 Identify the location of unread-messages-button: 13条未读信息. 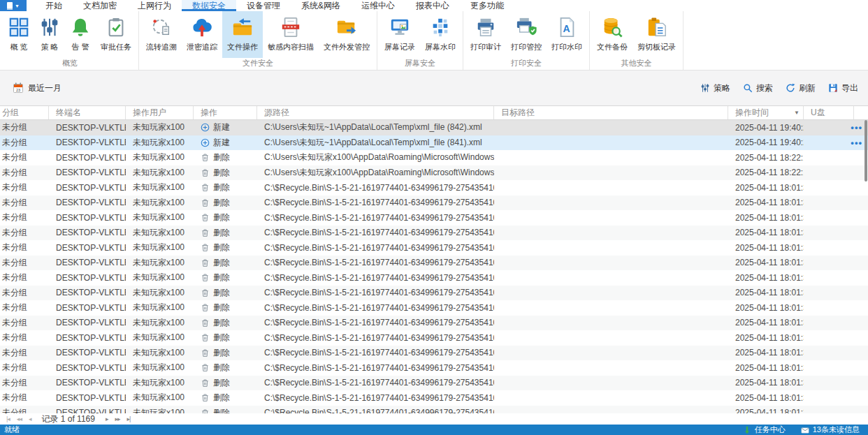
(830, 430).